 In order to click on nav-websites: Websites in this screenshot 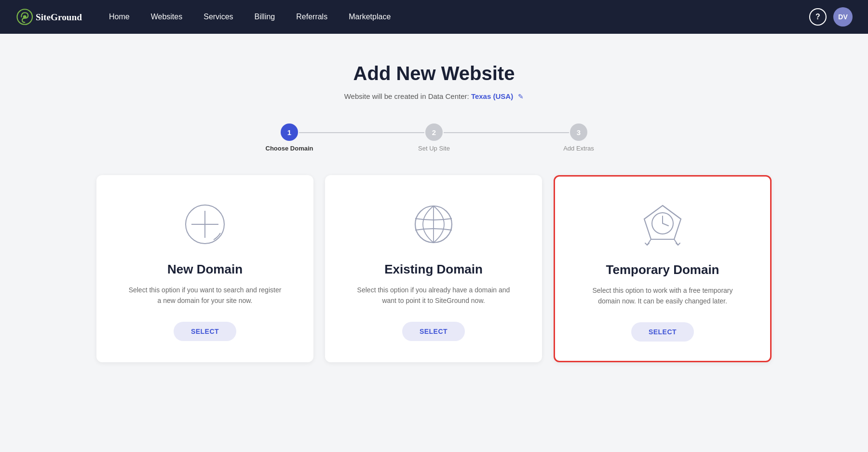, I will do `click(167, 17)`.